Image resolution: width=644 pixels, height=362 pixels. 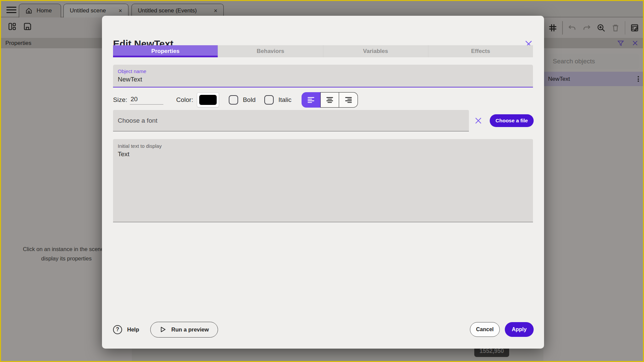 I want to click on object-name-field: Object name NewText, so click(x=323, y=76).